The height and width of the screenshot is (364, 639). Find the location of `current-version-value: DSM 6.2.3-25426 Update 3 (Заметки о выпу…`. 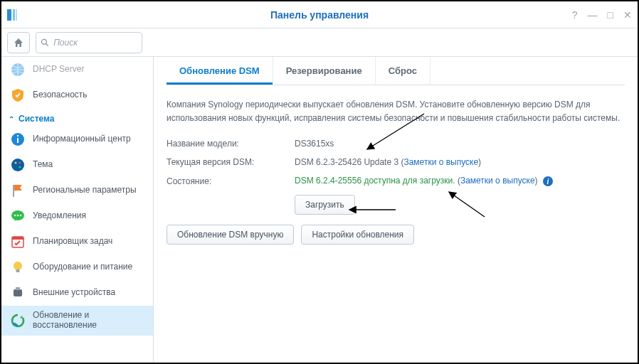

current-version-value: DSM 6.2.3-25426 Update 3 (Заметки о выпу… is located at coordinates (388, 162).